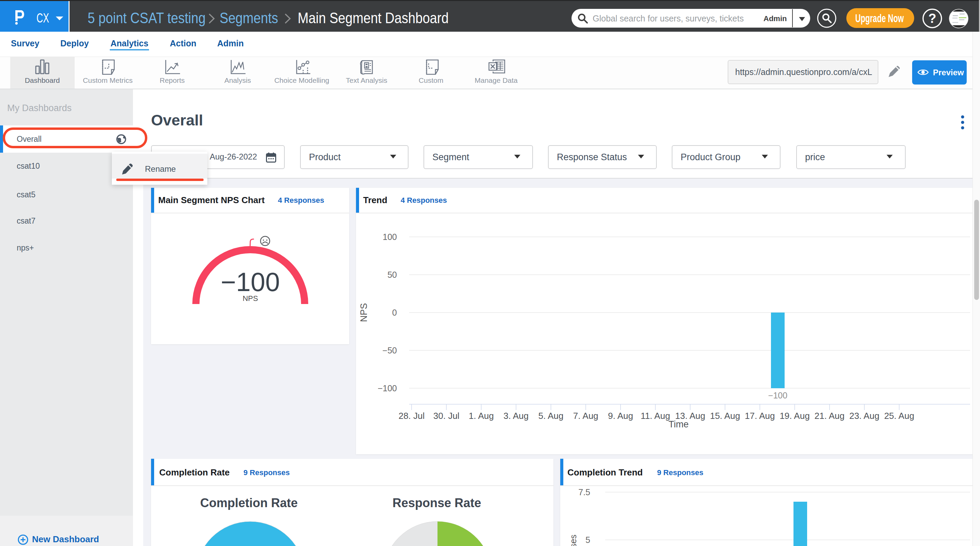 The width and height of the screenshot is (980, 546). What do you see at coordinates (390, 351) in the screenshot?
I see `svg-text: −50` at bounding box center [390, 351].